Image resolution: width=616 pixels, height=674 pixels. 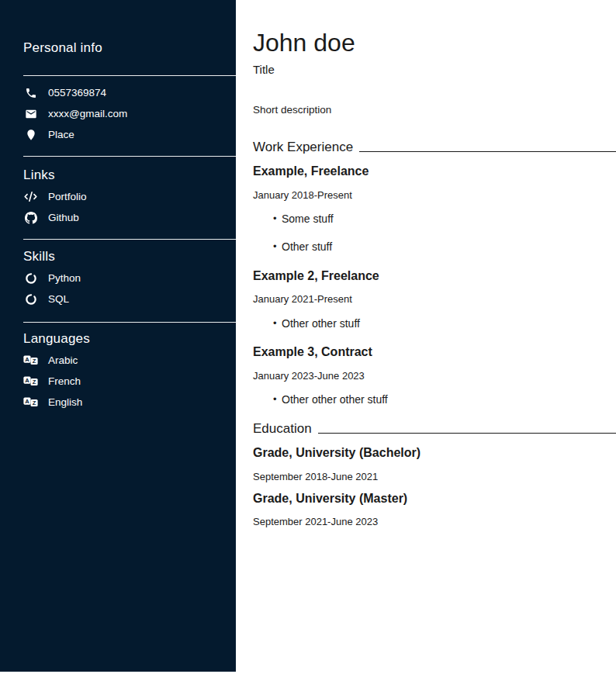 What do you see at coordinates (118, 113) in the screenshot?
I see `personal-info-list: 0557369874 xxxx@gmail.com Place` at bounding box center [118, 113].